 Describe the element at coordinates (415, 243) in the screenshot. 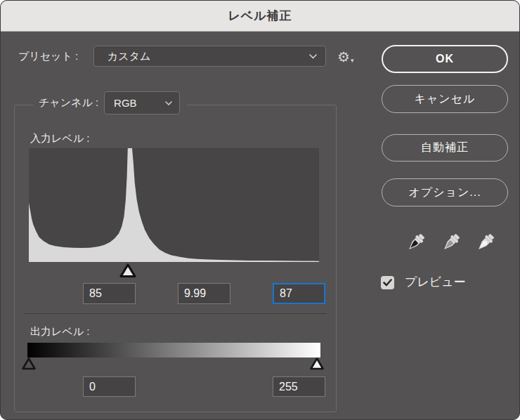

I see `eyedropper-black-icon` at that location.